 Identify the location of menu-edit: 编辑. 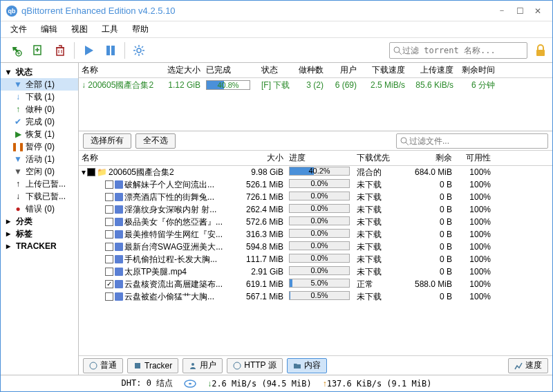
(49, 29).